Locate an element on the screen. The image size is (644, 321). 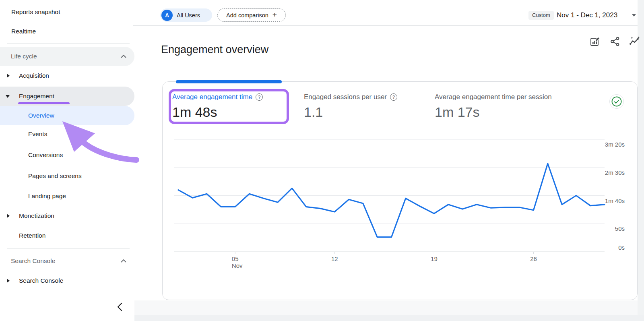
metric-value: 1m 17s is located at coordinates (493, 112).